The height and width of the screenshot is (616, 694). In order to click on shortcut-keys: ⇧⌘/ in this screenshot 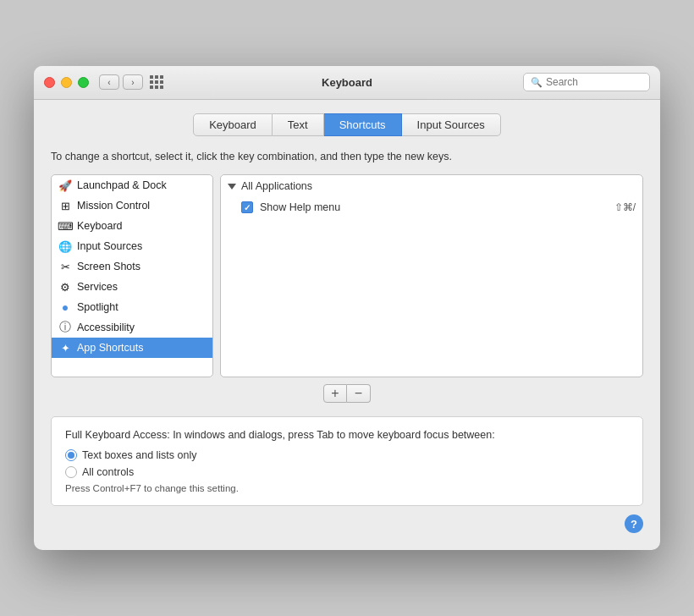, I will do `click(625, 207)`.